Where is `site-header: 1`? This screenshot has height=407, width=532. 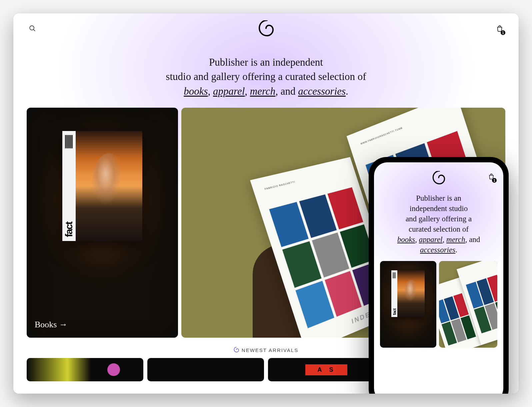 site-header: 1 is located at coordinates (266, 26).